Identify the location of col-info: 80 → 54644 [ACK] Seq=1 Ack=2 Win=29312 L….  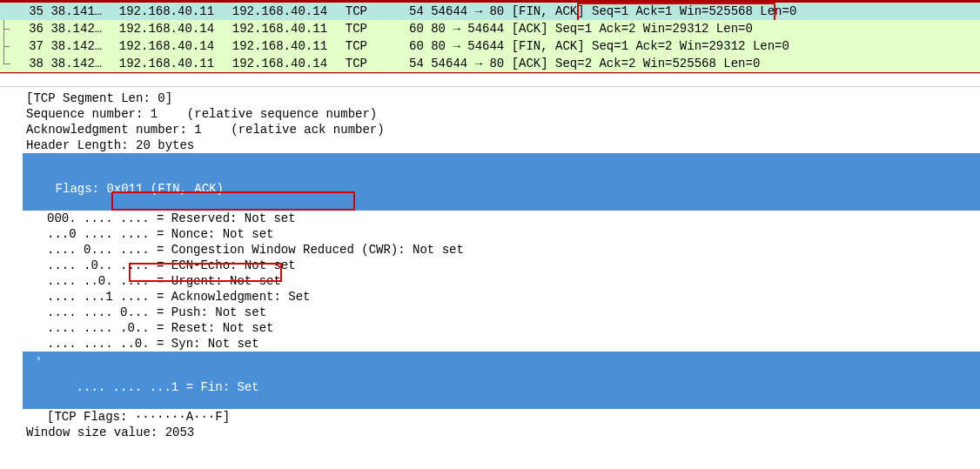
(592, 29).